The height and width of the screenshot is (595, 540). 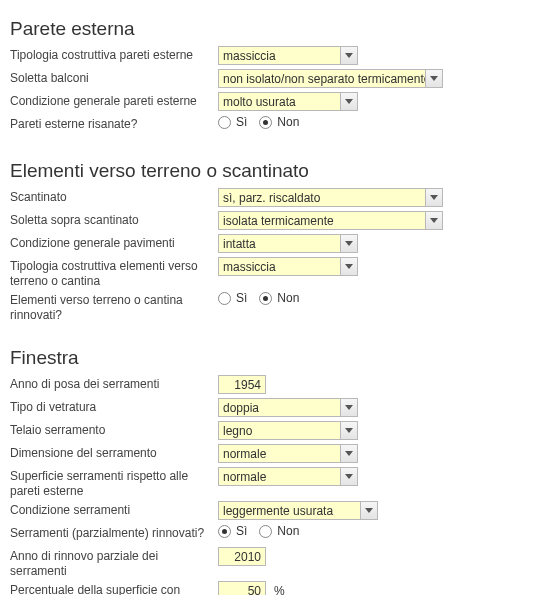 I want to click on select-tipologia-pareti: massiccia, so click(x=288, y=56).